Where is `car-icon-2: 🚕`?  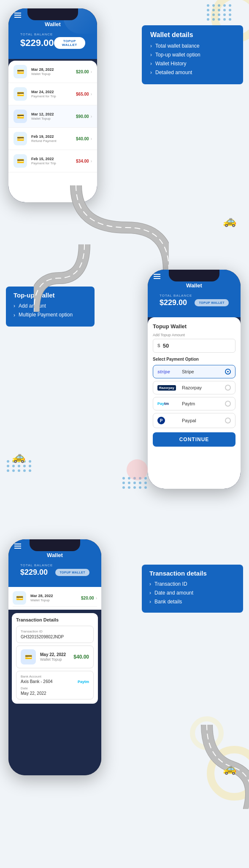 car-icon-2: 🚕 is located at coordinates (19, 457).